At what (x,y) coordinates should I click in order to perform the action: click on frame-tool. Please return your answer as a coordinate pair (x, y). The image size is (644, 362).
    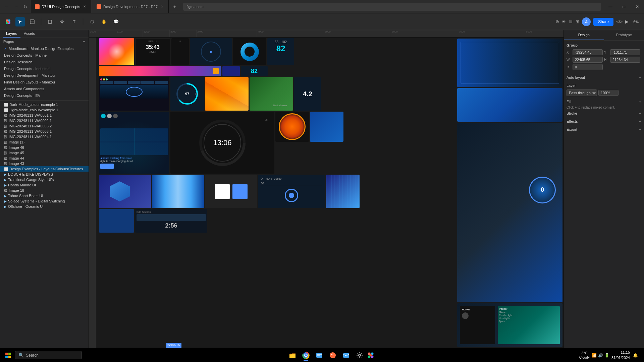
    Looking at the image, I should click on (32, 22).